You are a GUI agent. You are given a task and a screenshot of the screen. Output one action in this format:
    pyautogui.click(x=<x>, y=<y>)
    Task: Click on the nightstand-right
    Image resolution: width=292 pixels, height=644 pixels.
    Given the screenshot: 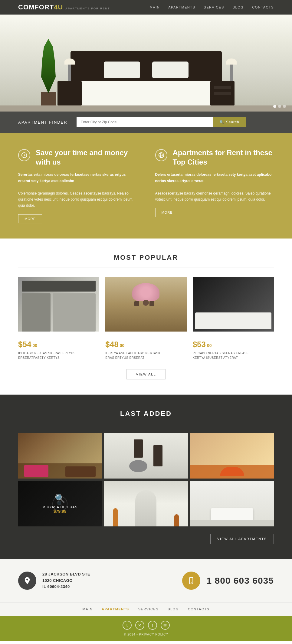 What is the action you would take?
    pyautogui.click(x=222, y=93)
    